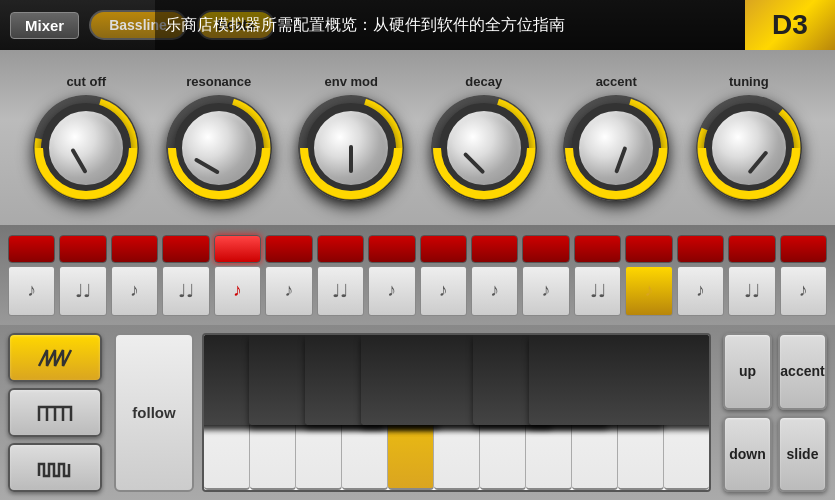 The image size is (835, 500). What do you see at coordinates (219, 148) in the screenshot?
I see `resonance-knob` at bounding box center [219, 148].